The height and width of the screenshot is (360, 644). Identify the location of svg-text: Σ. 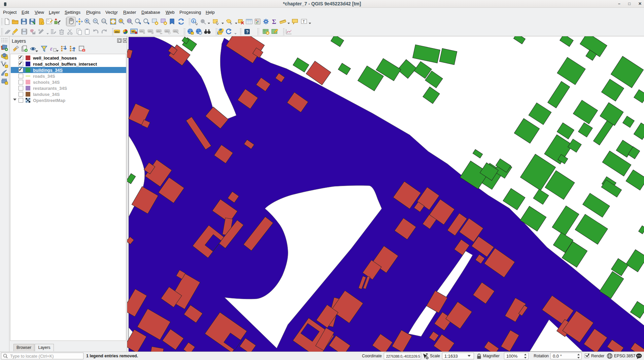
(274, 22).